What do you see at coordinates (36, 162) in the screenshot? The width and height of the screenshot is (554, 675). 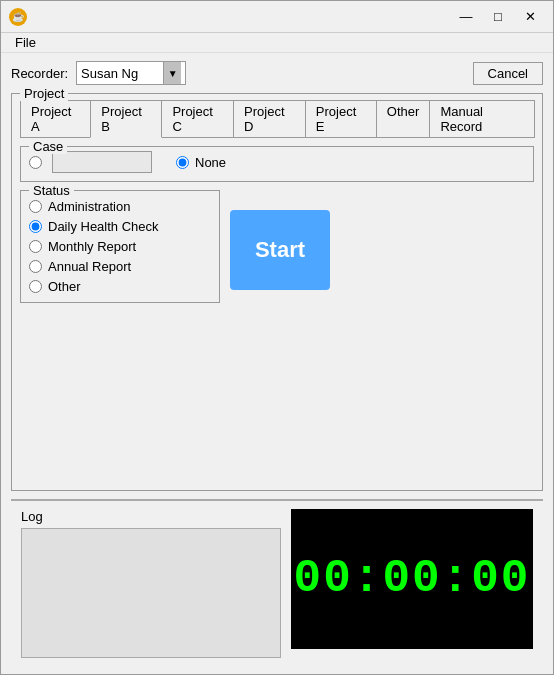 I see `case-radio-empty` at bounding box center [36, 162].